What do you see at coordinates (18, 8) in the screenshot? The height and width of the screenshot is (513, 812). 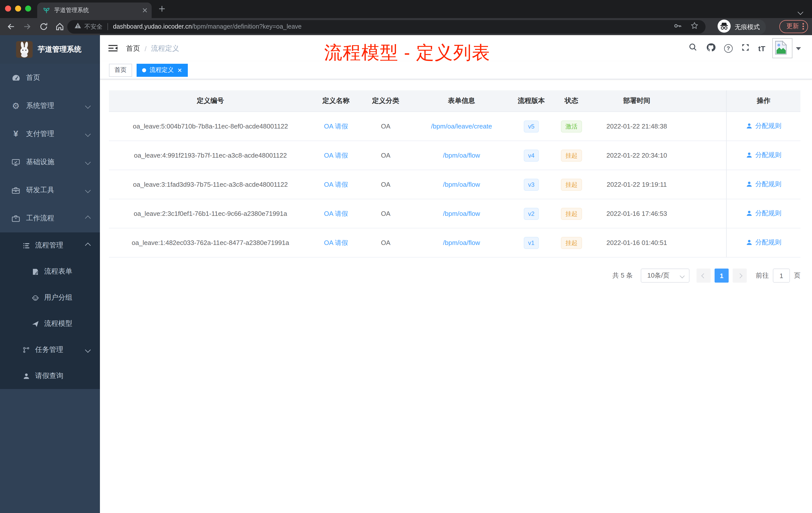 I see `window-minimize-button` at bounding box center [18, 8].